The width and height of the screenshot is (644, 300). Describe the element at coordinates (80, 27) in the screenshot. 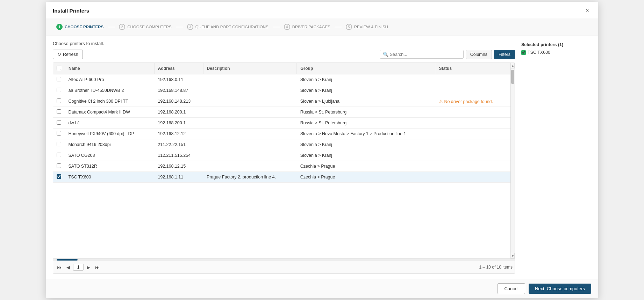

I see `step-choose-printers: 1 CHOOSE PRINTERS` at that location.